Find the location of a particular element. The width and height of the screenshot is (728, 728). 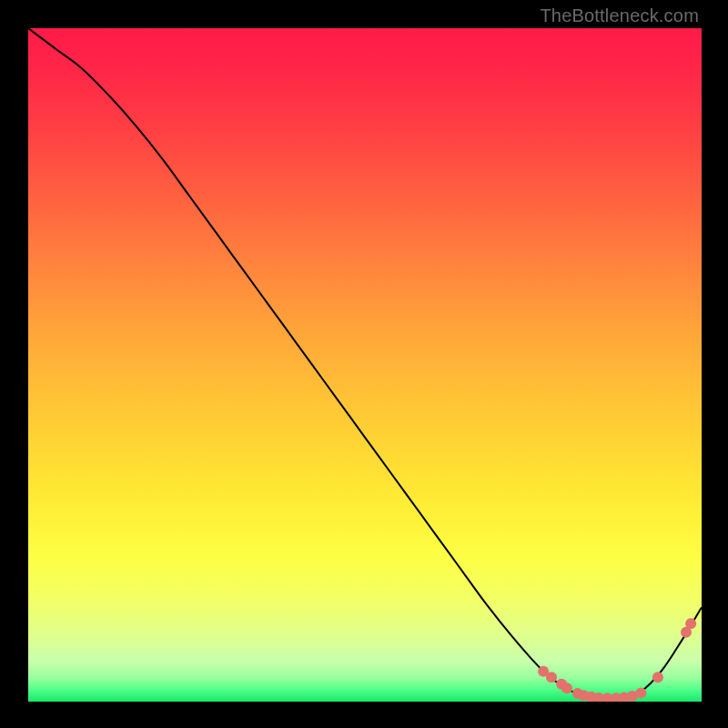

watermark-label: TheBottleneck.com is located at coordinates (619, 16).